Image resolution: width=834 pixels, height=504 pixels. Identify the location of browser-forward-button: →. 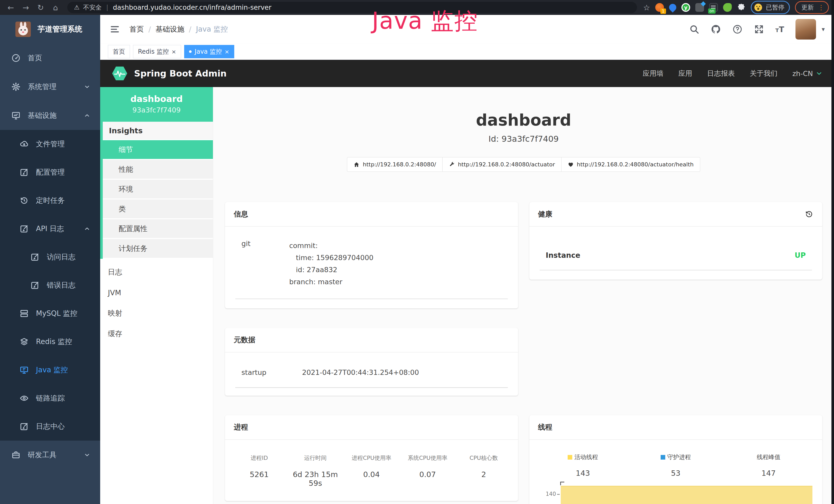
(26, 7).